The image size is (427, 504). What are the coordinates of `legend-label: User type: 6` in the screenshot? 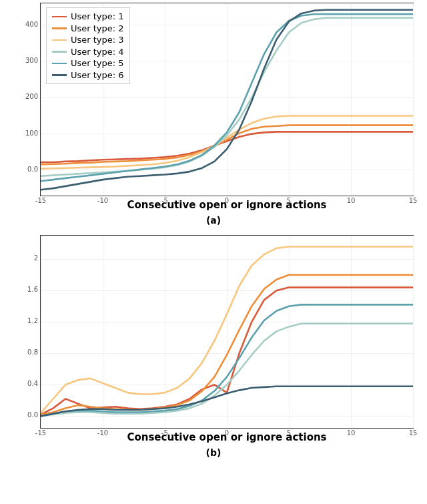 It's located at (97, 75).